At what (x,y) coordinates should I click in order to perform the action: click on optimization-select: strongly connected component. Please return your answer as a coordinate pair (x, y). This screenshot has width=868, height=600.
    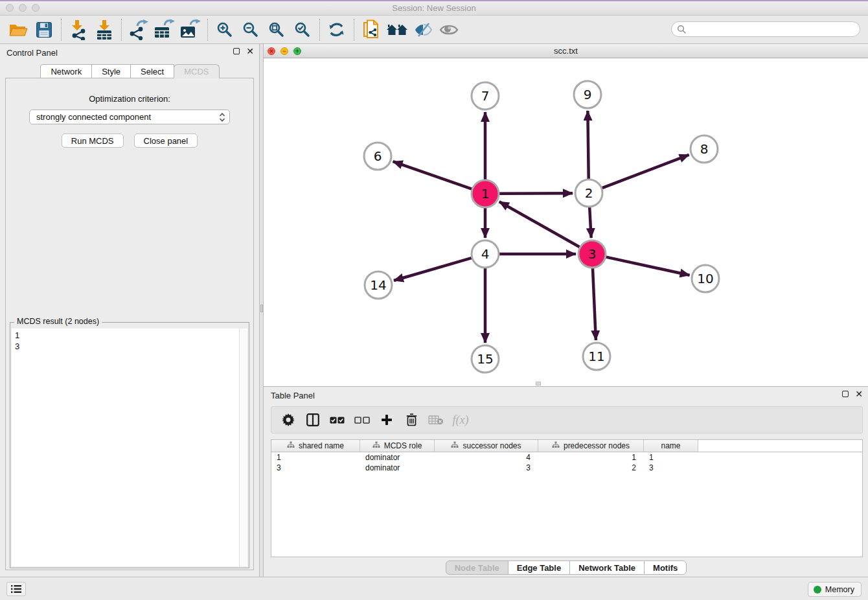
    Looking at the image, I should click on (130, 117).